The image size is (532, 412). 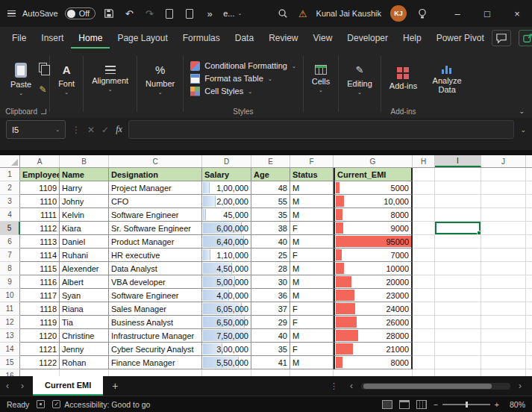 What do you see at coordinates (43, 112) in the screenshot?
I see `dialog-launcher-icon` at bounding box center [43, 112].